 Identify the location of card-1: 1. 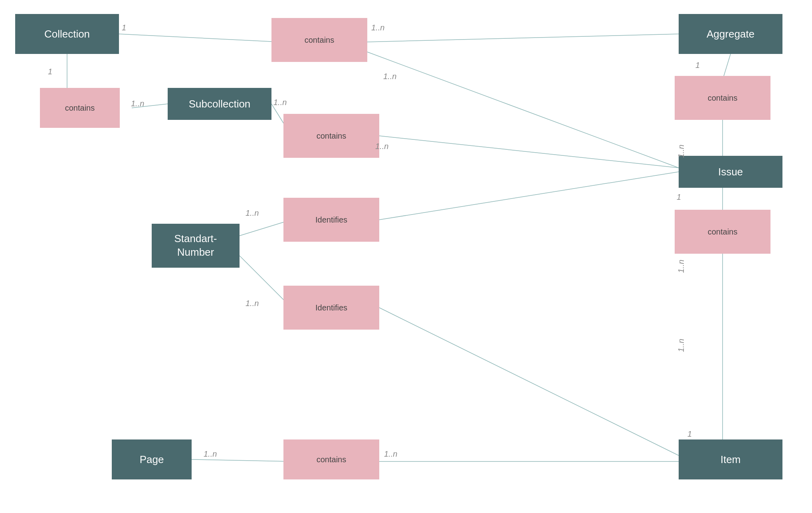
(124, 28).